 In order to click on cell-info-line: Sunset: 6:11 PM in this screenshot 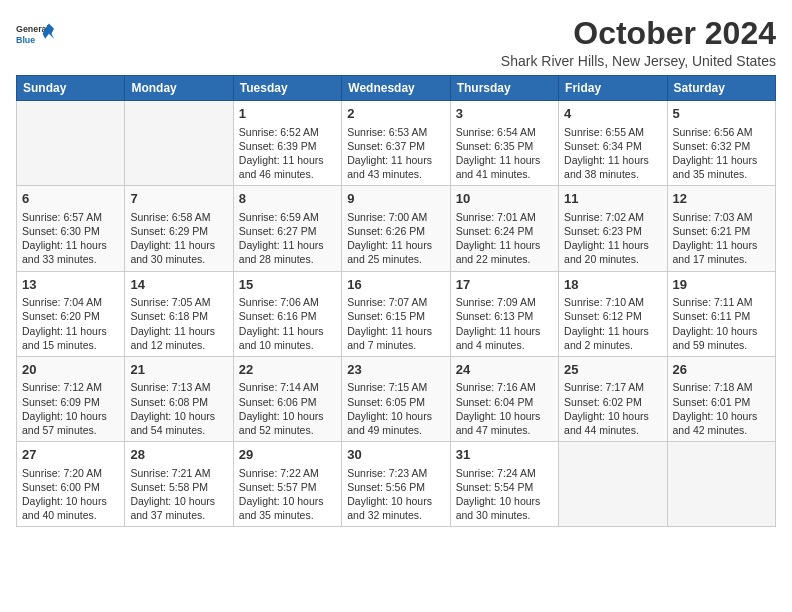, I will do `click(722, 316)`.